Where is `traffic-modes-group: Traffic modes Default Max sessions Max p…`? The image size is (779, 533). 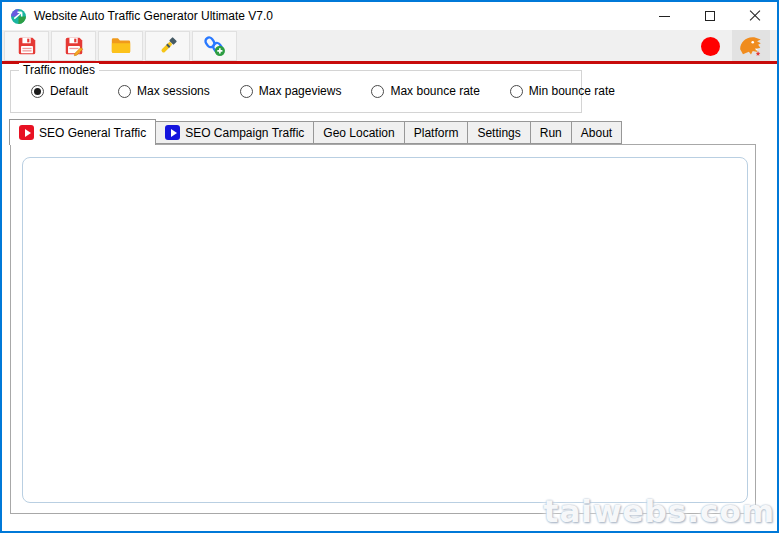
traffic-modes-group: Traffic modes Default Max sessions Max p… is located at coordinates (296, 92).